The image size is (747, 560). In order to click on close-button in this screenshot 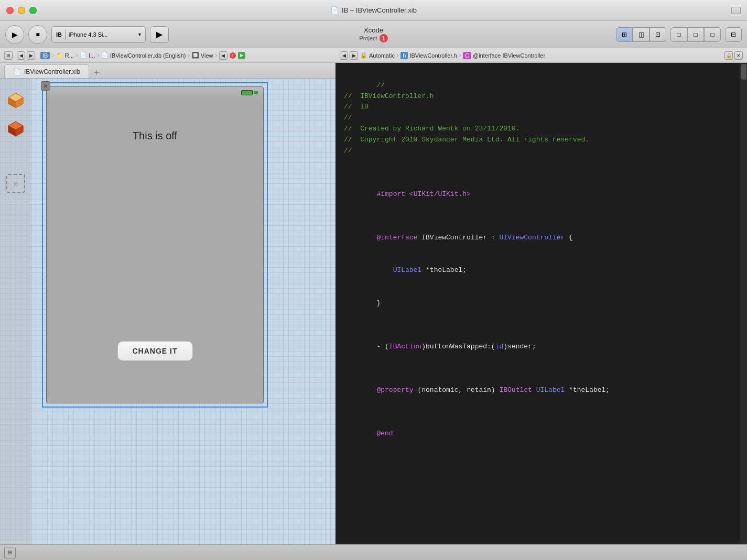, I will do `click(10, 10)`.